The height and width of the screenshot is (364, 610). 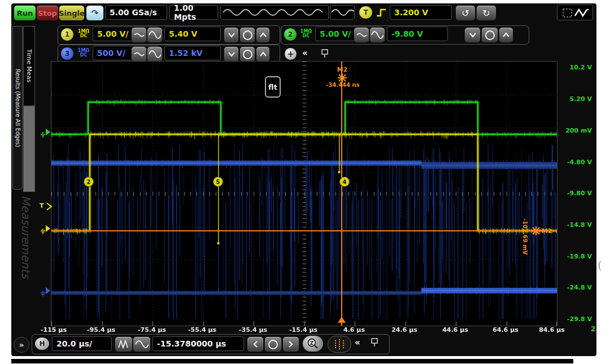 What do you see at coordinates (263, 35) in the screenshot?
I see `channel1-offset-up-button` at bounding box center [263, 35].